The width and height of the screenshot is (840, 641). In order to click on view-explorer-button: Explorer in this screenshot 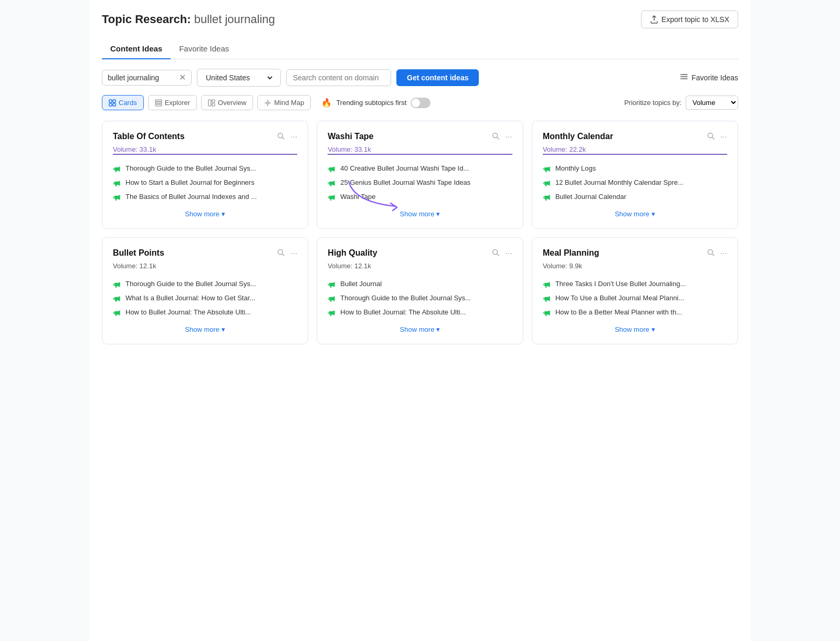, I will do `click(172, 103)`.